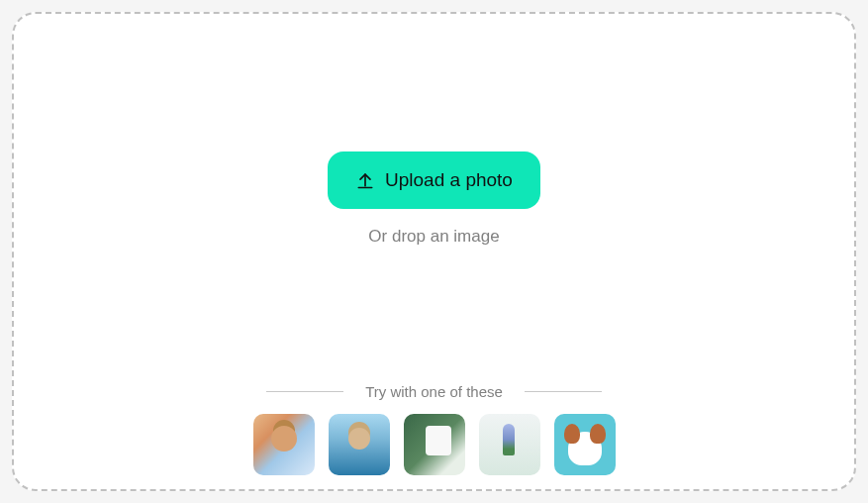 The width and height of the screenshot is (868, 503). I want to click on upload-button-label: Upload a photo, so click(449, 180).